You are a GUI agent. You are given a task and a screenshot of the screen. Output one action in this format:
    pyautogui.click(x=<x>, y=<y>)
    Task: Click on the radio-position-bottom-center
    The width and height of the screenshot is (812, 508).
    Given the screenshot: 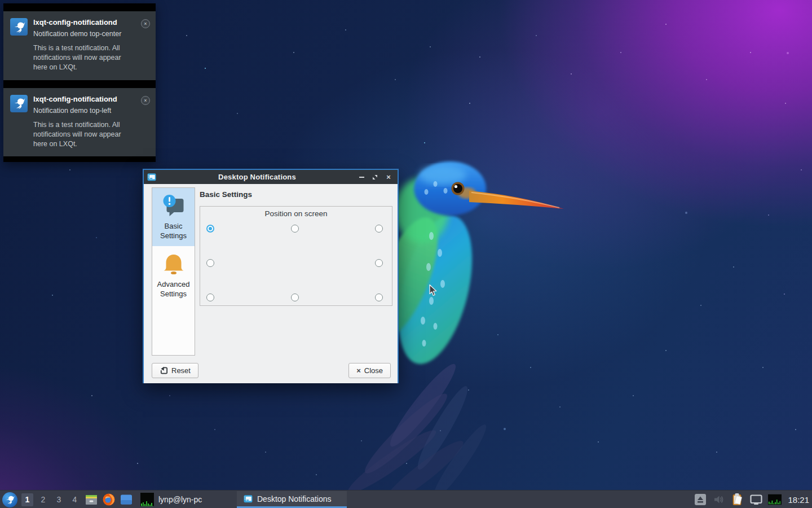 What is the action you would take?
    pyautogui.click(x=295, y=297)
    